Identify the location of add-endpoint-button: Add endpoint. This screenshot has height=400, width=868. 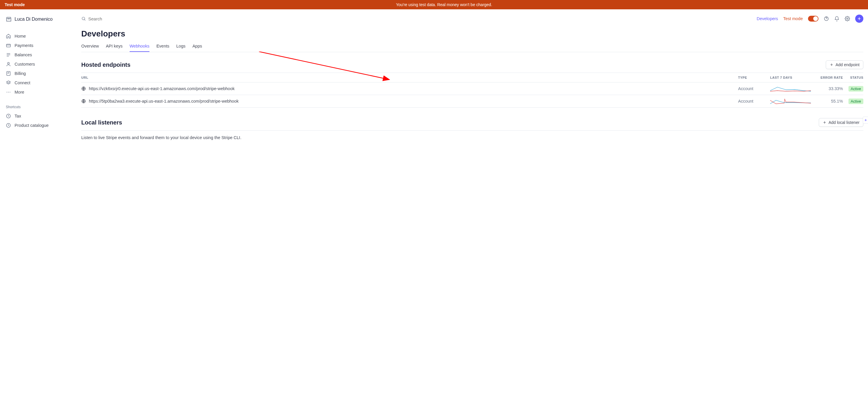
(844, 65).